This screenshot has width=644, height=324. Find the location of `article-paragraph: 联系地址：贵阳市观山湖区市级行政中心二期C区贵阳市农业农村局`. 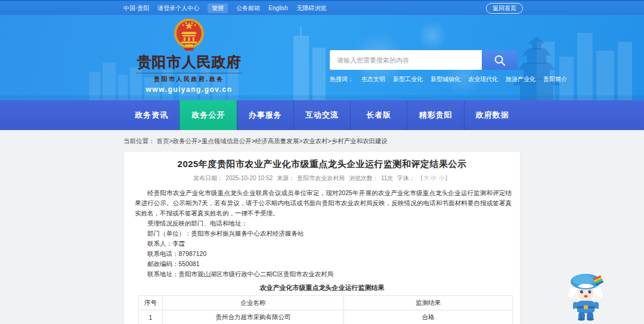

article-paragraph: 联系地址：贵阳市观山湖区市级行政中心二期C区贵阳市农业农村局 is located at coordinates (323, 274).